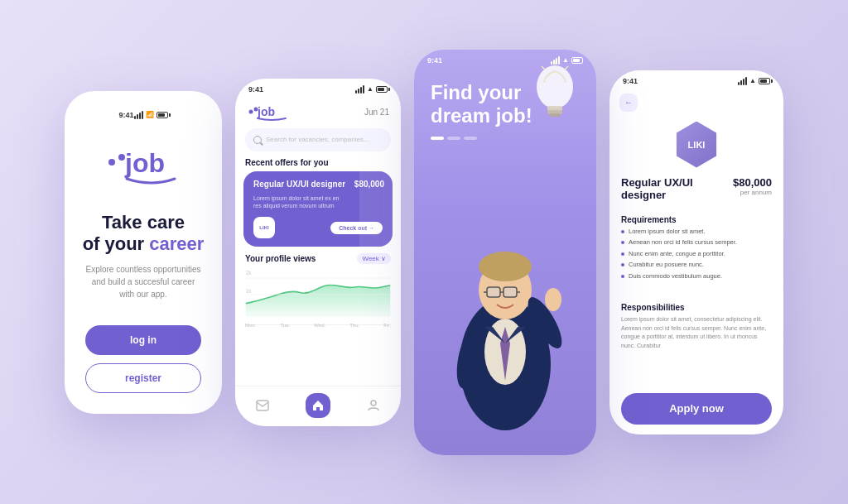  What do you see at coordinates (696, 276) in the screenshot?
I see `req-item-5: Duis commodo vestibulum augue.` at bounding box center [696, 276].